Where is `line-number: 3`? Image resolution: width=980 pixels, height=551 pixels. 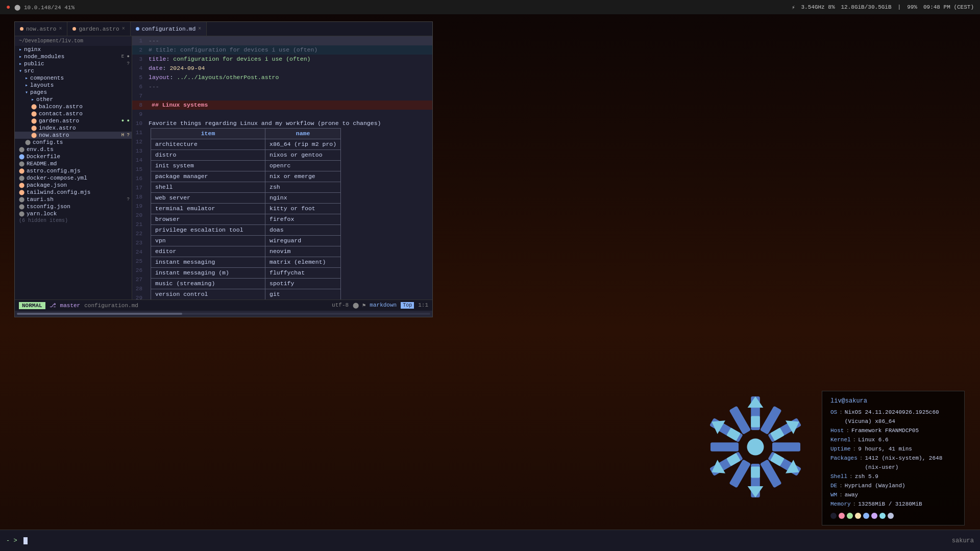 line-number: 3 is located at coordinates (139, 59).